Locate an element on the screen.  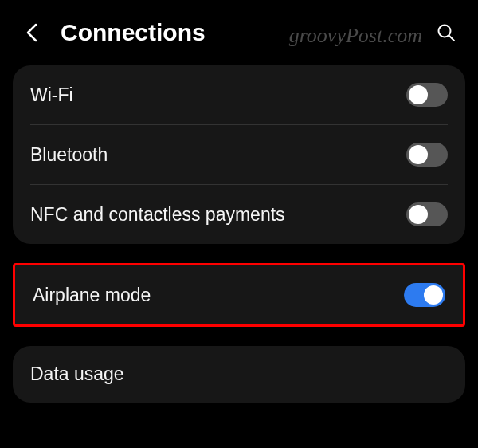
toggle-bluetooth is located at coordinates (427, 155).